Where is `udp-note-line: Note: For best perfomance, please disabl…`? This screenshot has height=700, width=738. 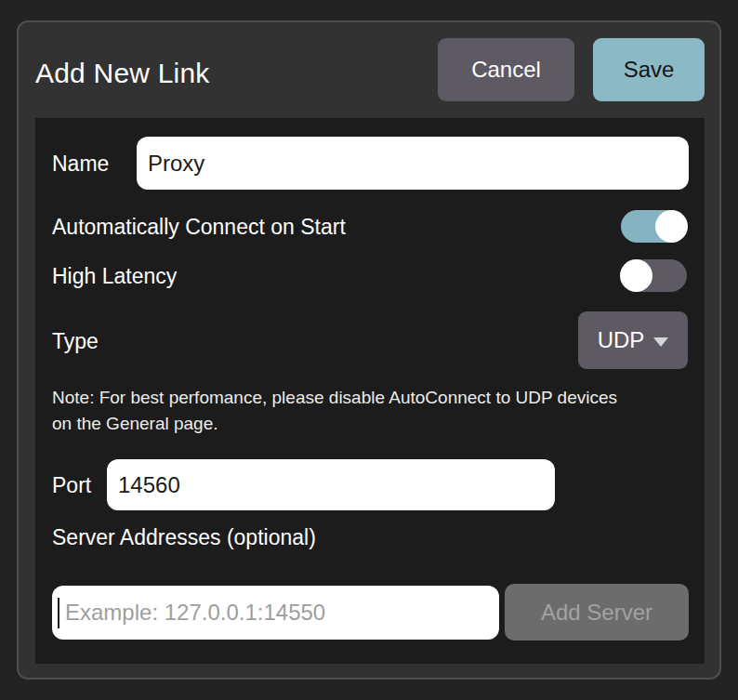
udp-note-line: Note: For best perfomance, please disabl… is located at coordinates (373, 398).